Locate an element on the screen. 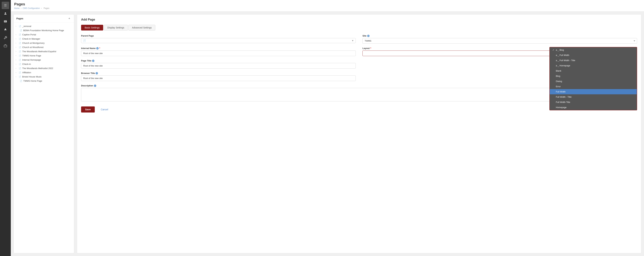 The image size is (644, 256). list-item: › 📄 _removal is located at coordinates (44, 26).